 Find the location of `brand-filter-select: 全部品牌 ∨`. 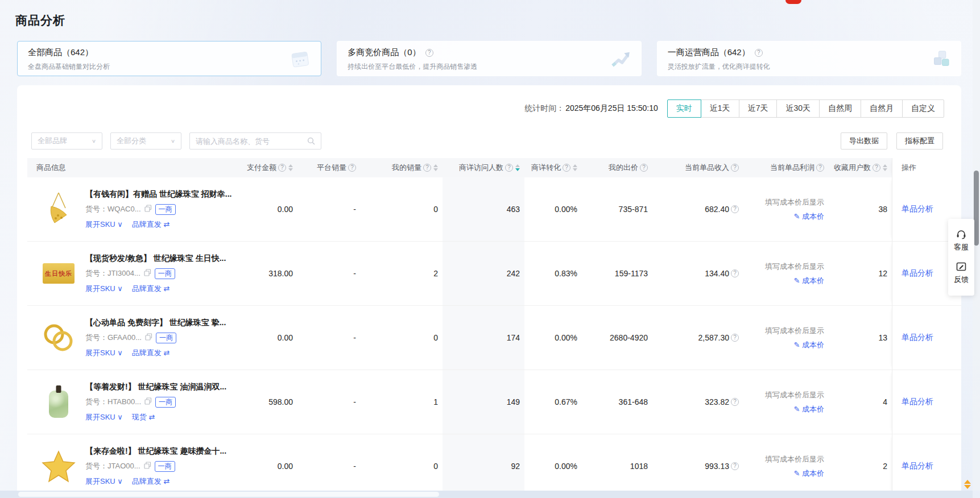

brand-filter-select: 全部品牌 ∨ is located at coordinates (67, 141).